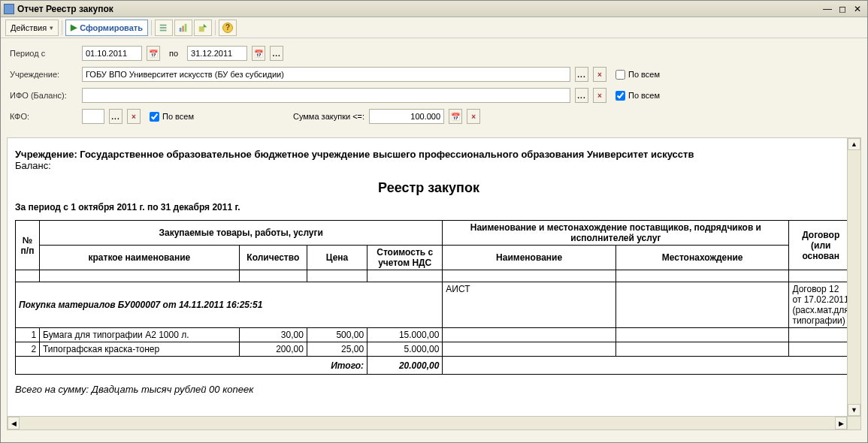 The height and width of the screenshot is (443, 868). I want to click on period-text: За период с 1 октября 2011 г. по 31 дека…, so click(428, 207).